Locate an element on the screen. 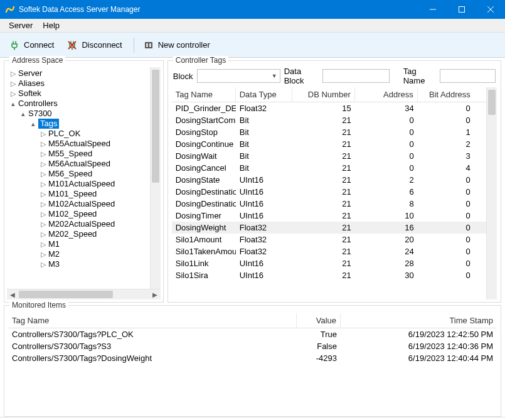 The image size is (505, 420). tree-node: ▷M101ActualSpeed is located at coordinates (78, 184).